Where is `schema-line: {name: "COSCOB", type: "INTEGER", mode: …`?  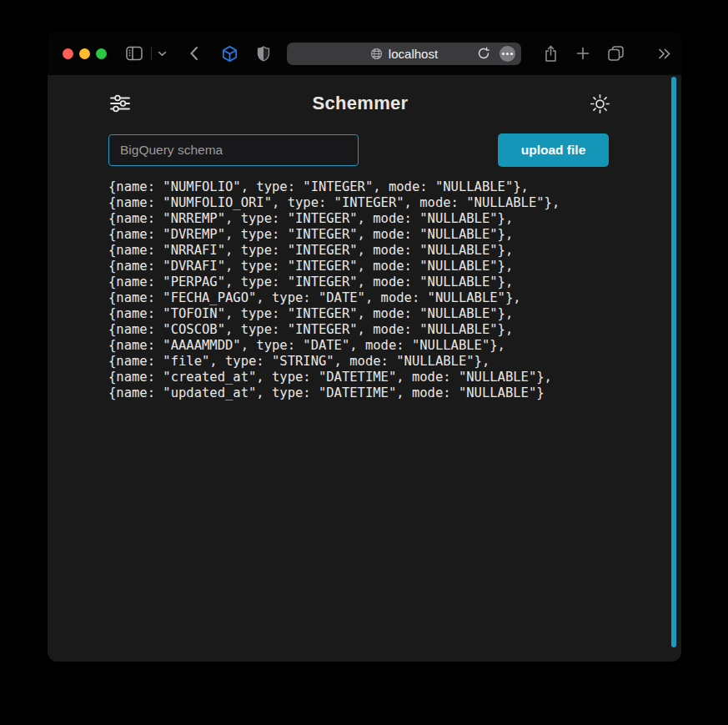
schema-line: {name: "COSCOB", type: "INTEGER", mode: … is located at coordinates (395, 330).